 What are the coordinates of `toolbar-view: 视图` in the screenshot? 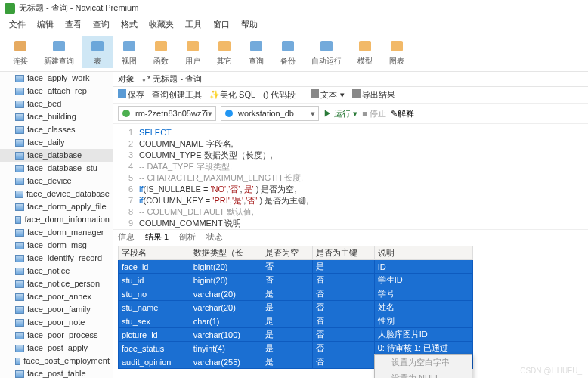 It's located at (129, 52).